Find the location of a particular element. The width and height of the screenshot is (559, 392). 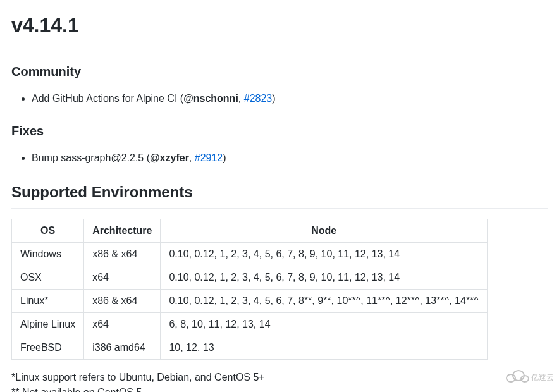

community-heading: Community is located at coordinates (280, 71).